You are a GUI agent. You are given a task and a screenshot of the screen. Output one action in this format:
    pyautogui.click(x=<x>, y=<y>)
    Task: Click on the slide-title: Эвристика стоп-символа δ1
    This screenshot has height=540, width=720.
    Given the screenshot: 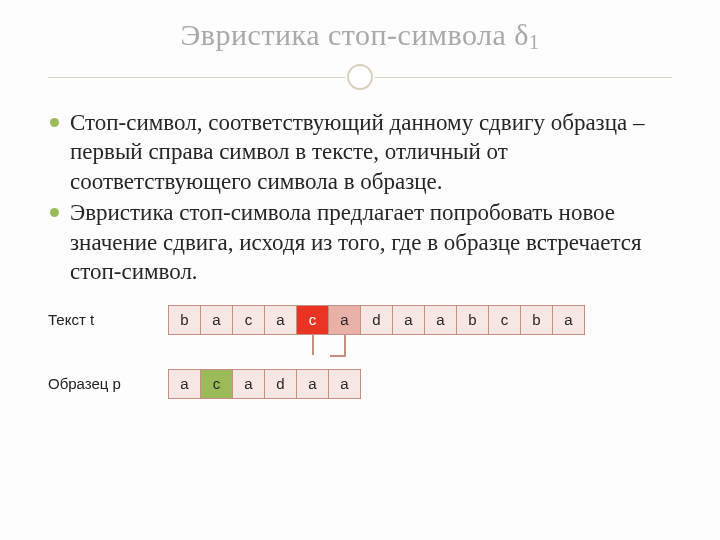 What is the action you would take?
    pyautogui.click(x=360, y=36)
    